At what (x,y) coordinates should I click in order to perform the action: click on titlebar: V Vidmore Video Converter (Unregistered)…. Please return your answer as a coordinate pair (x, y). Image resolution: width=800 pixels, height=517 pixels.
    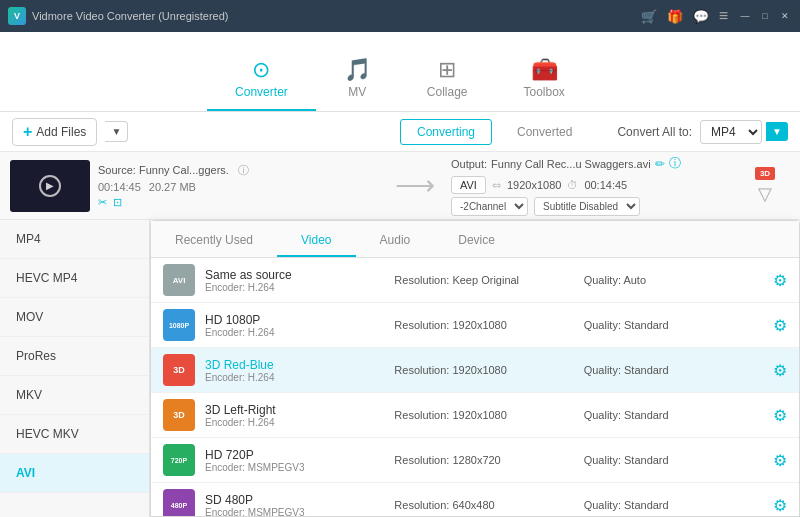
    Looking at the image, I should click on (400, 16).